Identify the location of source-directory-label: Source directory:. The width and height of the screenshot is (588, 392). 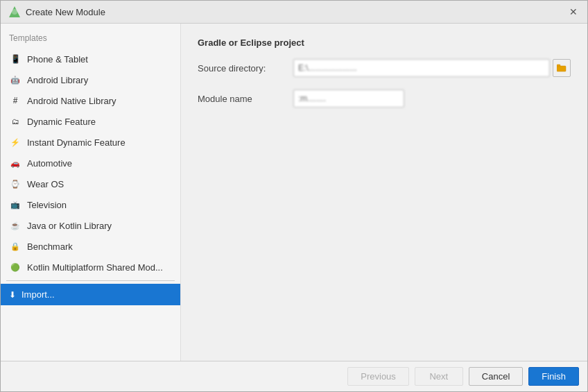
(243, 68).